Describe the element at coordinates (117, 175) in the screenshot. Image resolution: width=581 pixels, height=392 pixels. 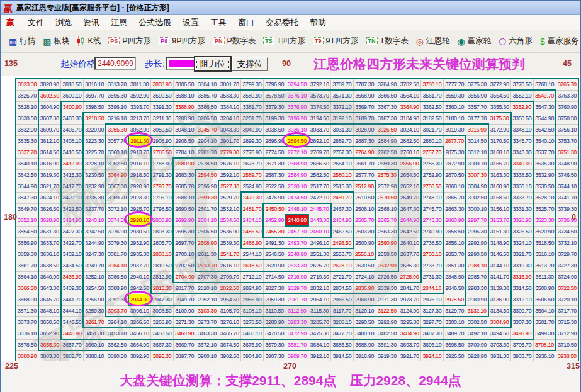
I see `grid-cell: 3064.90` at that location.